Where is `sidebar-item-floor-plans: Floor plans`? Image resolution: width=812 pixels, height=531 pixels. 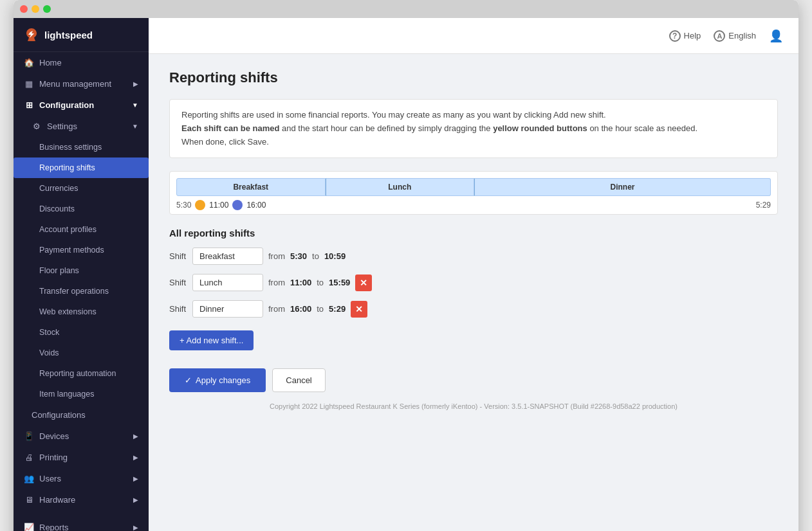
sidebar-item-floor-plans: Floor plans is located at coordinates (81, 271).